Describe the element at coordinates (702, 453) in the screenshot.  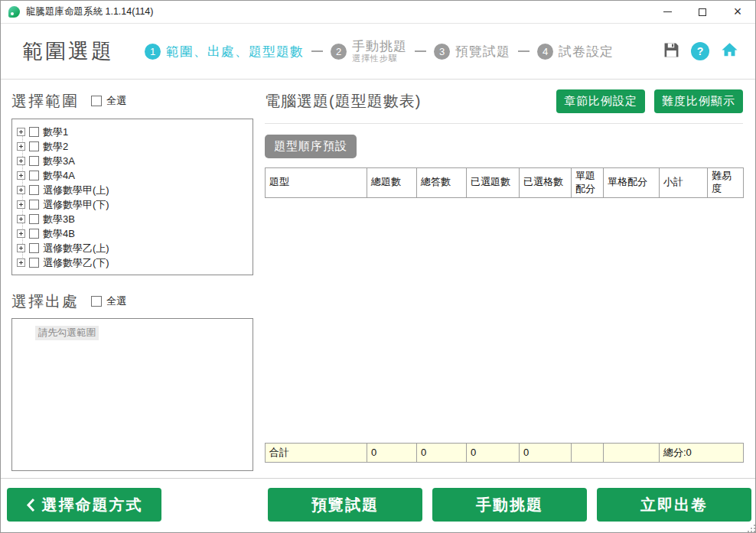
I see `summary-total-score: 總分:0` at that location.